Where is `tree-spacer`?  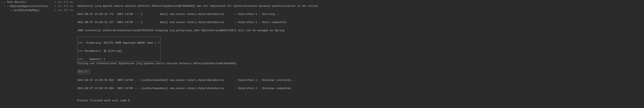
tree-spacer is located at coordinates (9, 10).